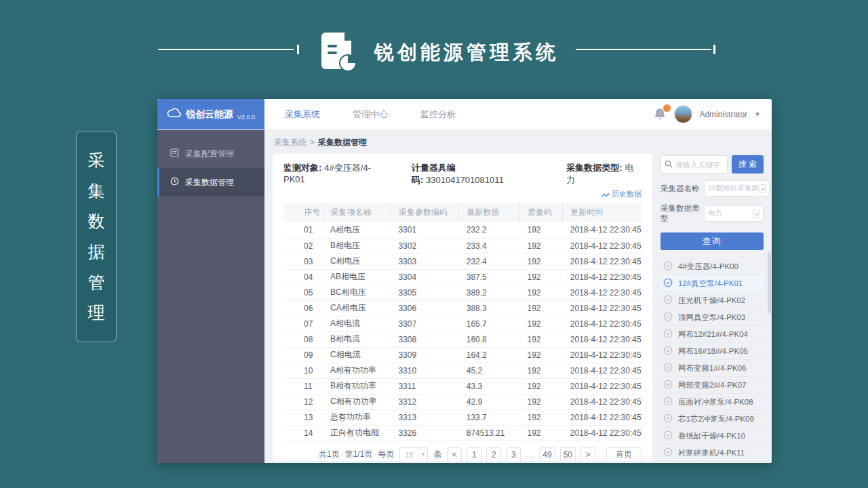 This screenshot has height=488, width=868. What do you see at coordinates (547, 455) in the screenshot?
I see `page-button-49: 49` at bounding box center [547, 455].